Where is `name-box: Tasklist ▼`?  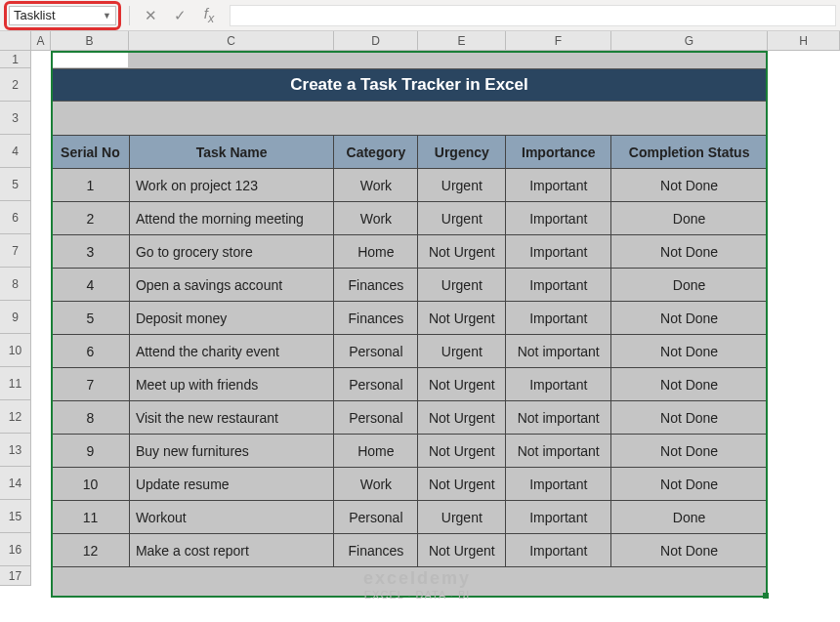
name-box: Tasklist ▼ is located at coordinates (63, 16).